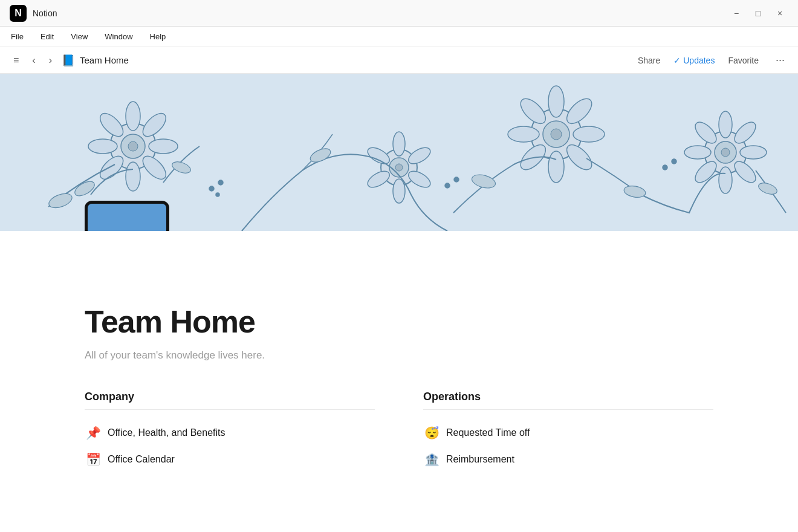 Image resolution: width=798 pixels, height=532 pixels. I want to click on office-calendar-item: 📅 Office Calendar, so click(230, 459).